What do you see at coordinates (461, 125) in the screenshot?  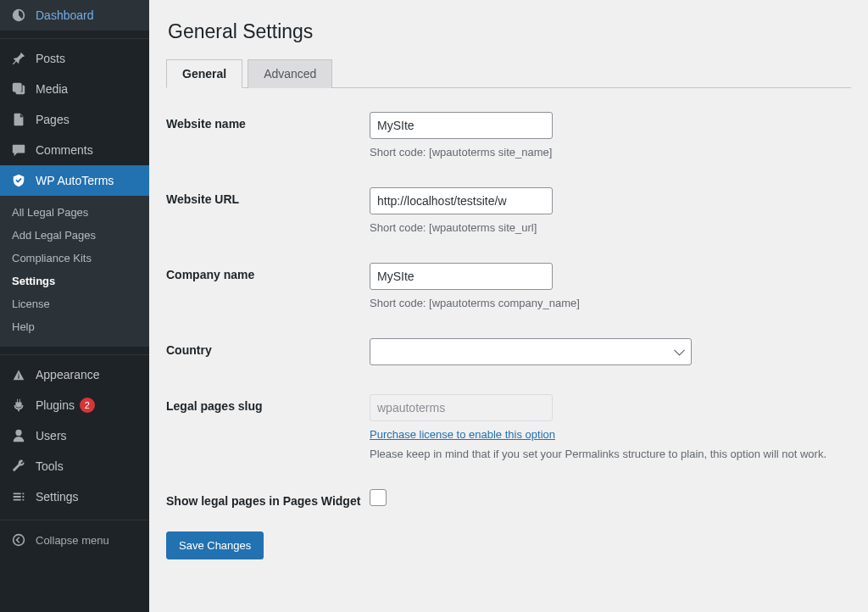 I see `input-website-name` at bounding box center [461, 125].